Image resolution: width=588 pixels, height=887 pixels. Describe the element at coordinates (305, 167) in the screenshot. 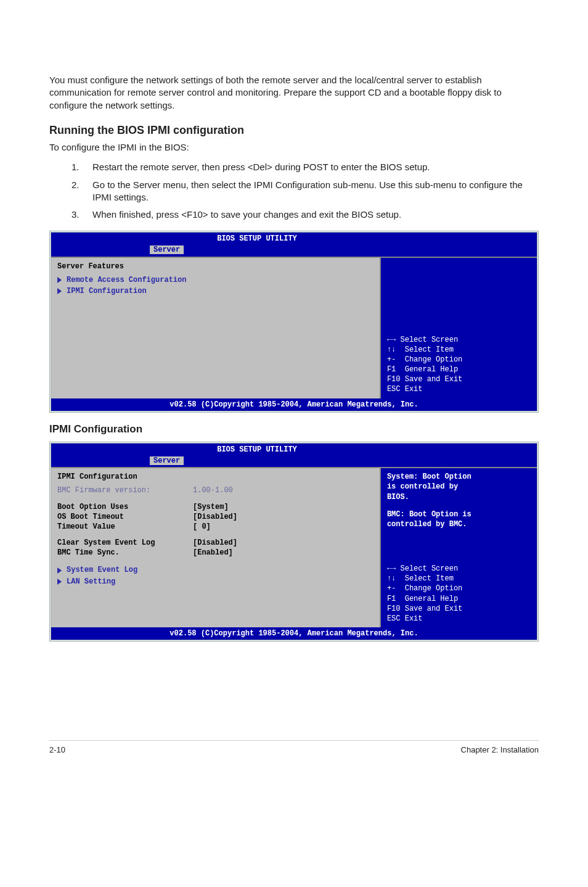

I see `step-item: 1. Restart the remote server, then press…` at that location.